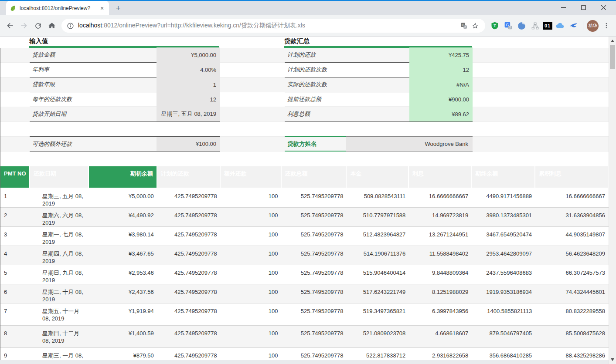 Image resolution: width=616 pixels, height=364 pixels. Describe the element at coordinates (440, 314) in the screenshot. I see `table-cell: 6.3997843956` at that location.